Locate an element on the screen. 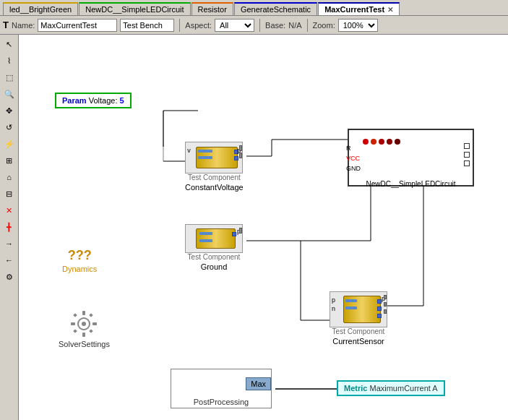 Image resolution: width=508 pixels, height=420 pixels. current-sensor-inner: p n p is located at coordinates (358, 309).